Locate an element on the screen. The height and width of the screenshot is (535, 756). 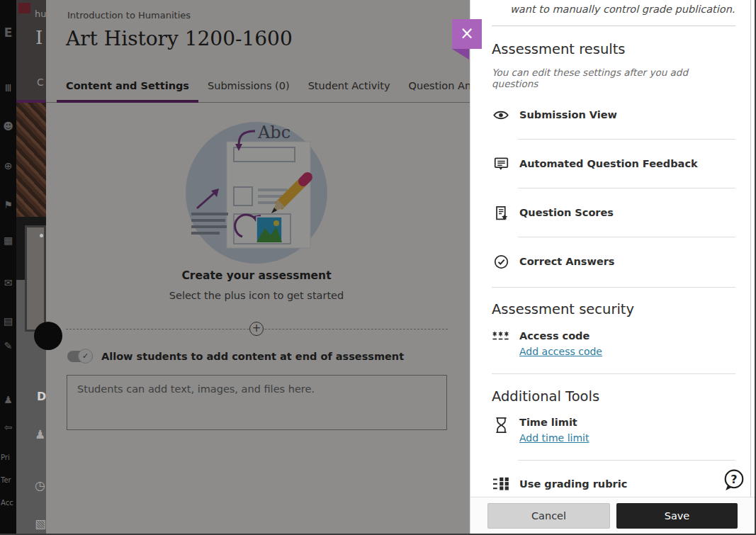
hourglass-icon is located at coordinates (501, 429).